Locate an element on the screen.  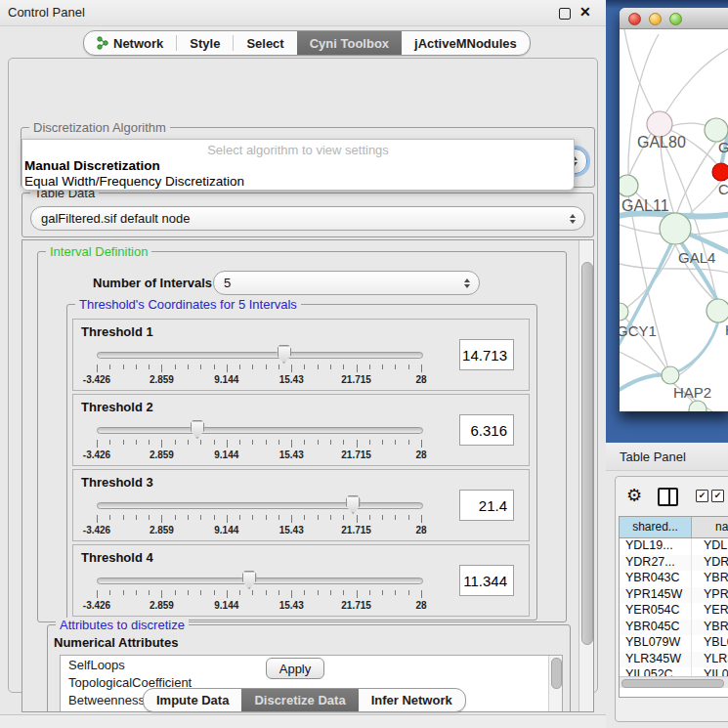
table-cell: YDR27... is located at coordinates (656, 563).